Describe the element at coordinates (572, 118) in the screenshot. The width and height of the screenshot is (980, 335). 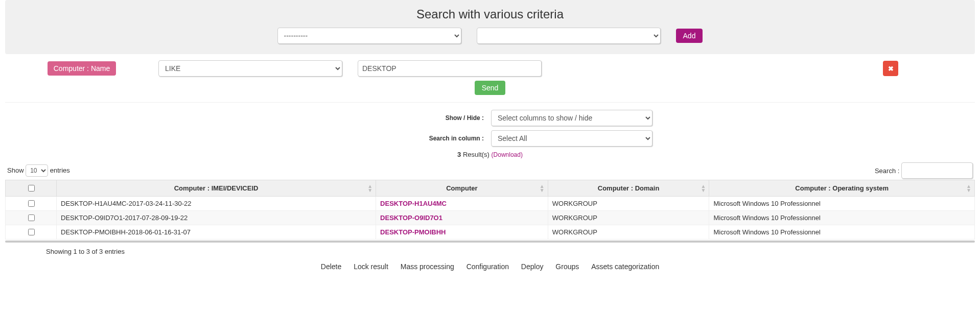
I see `show-hide-select: Select columns to show / hide` at that location.